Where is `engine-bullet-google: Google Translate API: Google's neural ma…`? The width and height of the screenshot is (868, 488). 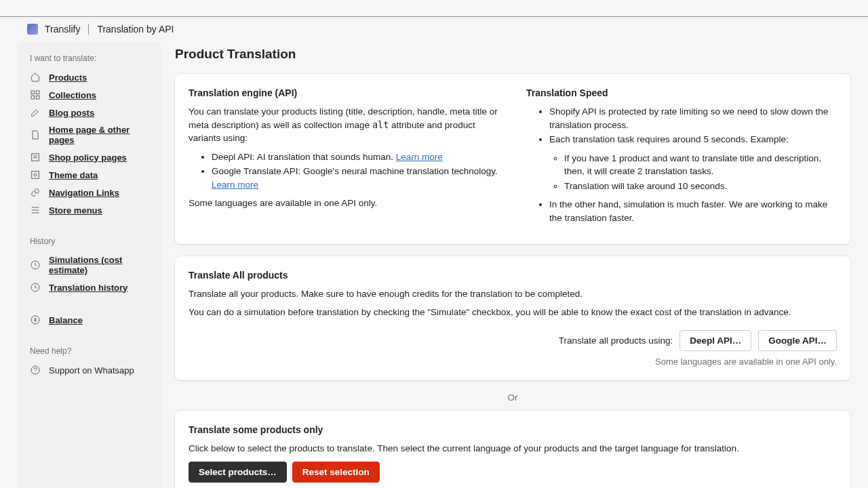 engine-bullet-google: Google Translate API: Google's neural ma… is located at coordinates (355, 178).